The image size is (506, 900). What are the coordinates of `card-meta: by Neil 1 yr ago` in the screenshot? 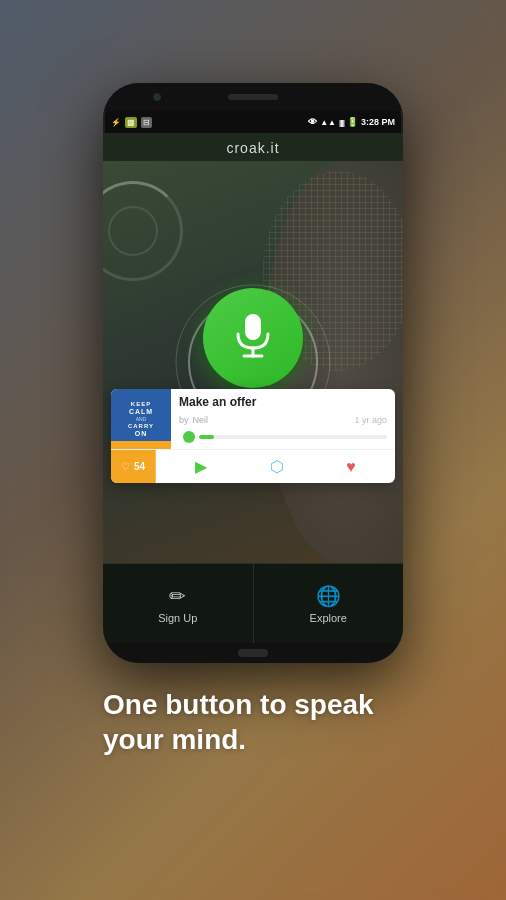 It's located at (283, 420).